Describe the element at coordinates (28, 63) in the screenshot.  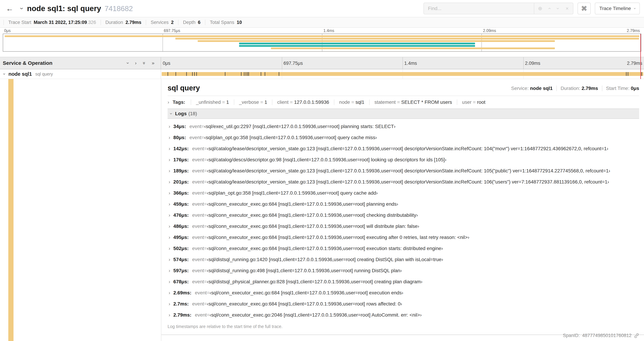
I see `service-operation-title: Service & Operation` at that location.